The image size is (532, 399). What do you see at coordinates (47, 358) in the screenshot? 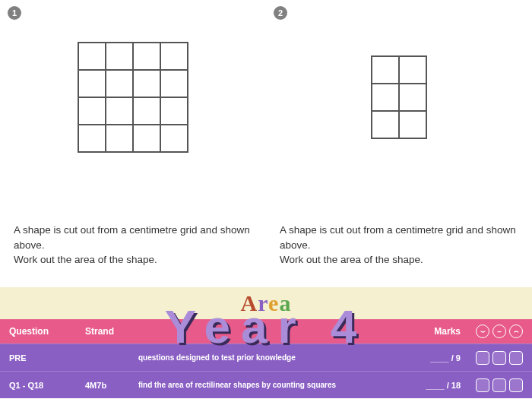
I see `cell-question: PRE` at bounding box center [47, 358].